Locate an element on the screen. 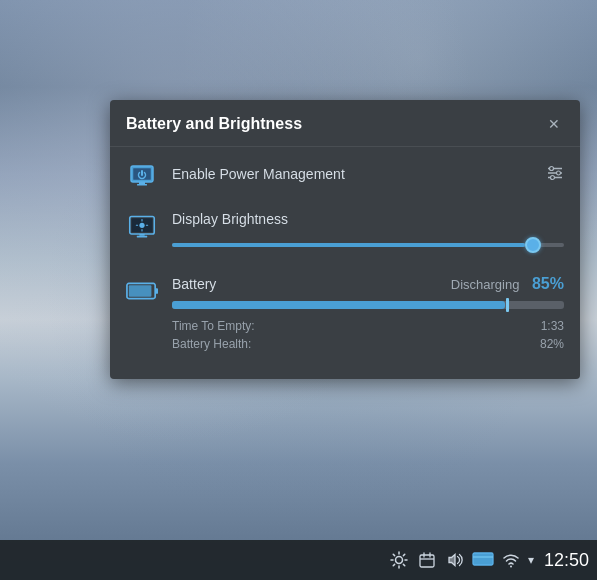 The width and height of the screenshot is (597, 580). battery-header: Battery Discharging 85% is located at coordinates (368, 284).